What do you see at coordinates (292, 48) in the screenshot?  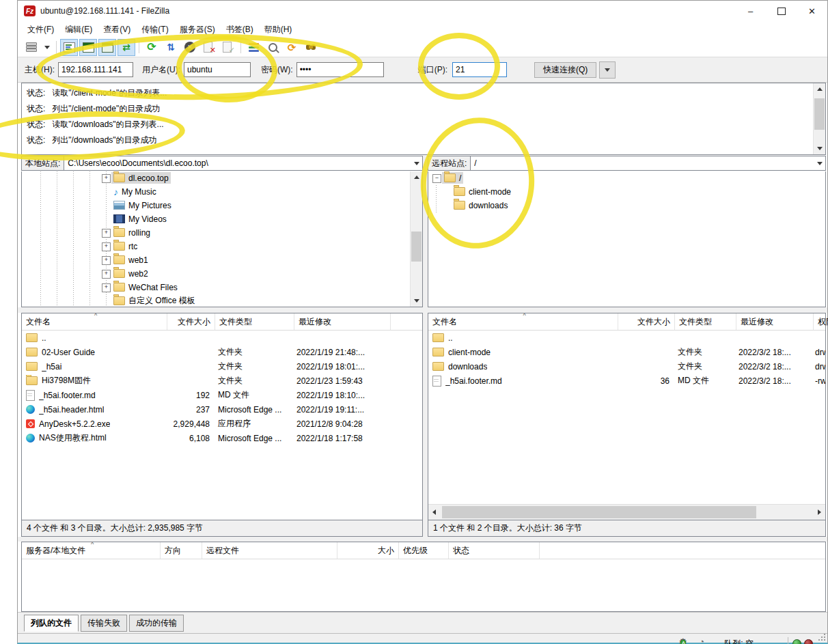 I see `synchronized-browsing-icon: ⟳` at bounding box center [292, 48].